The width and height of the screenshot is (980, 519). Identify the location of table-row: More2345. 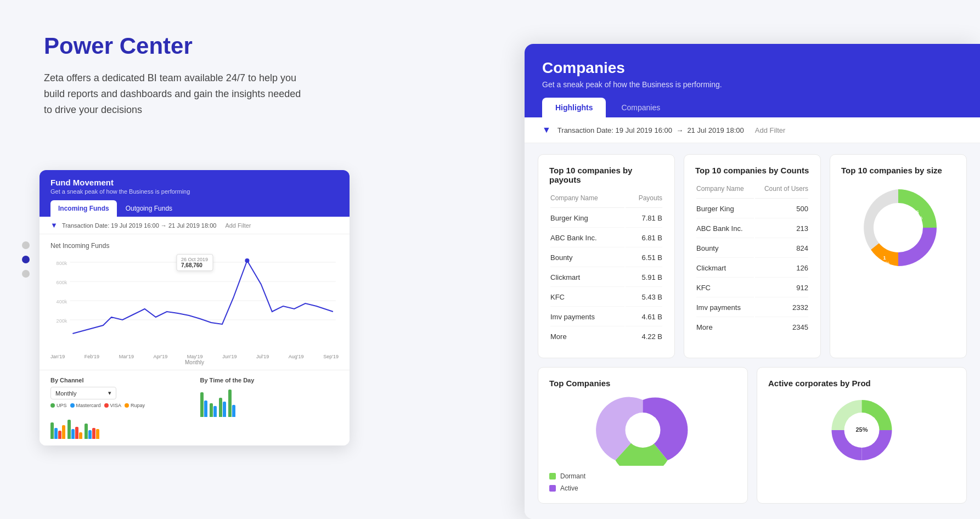
(752, 327).